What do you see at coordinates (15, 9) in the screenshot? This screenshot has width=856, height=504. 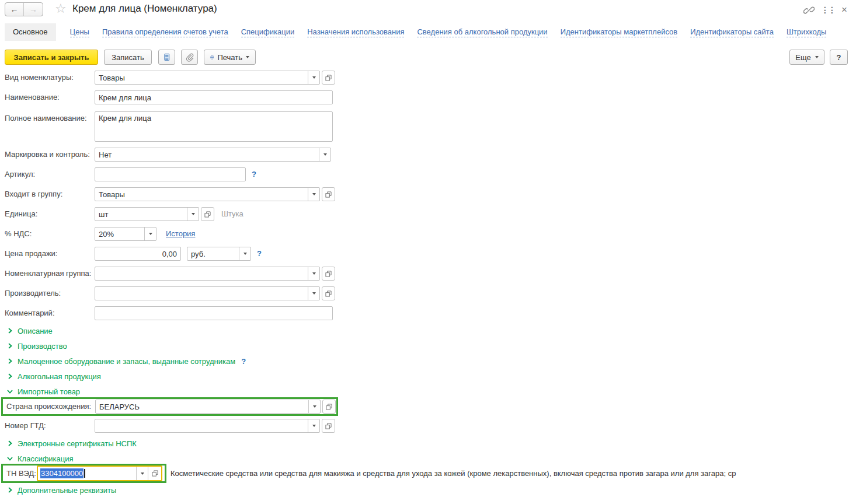 I see `back-button: ←` at bounding box center [15, 9].